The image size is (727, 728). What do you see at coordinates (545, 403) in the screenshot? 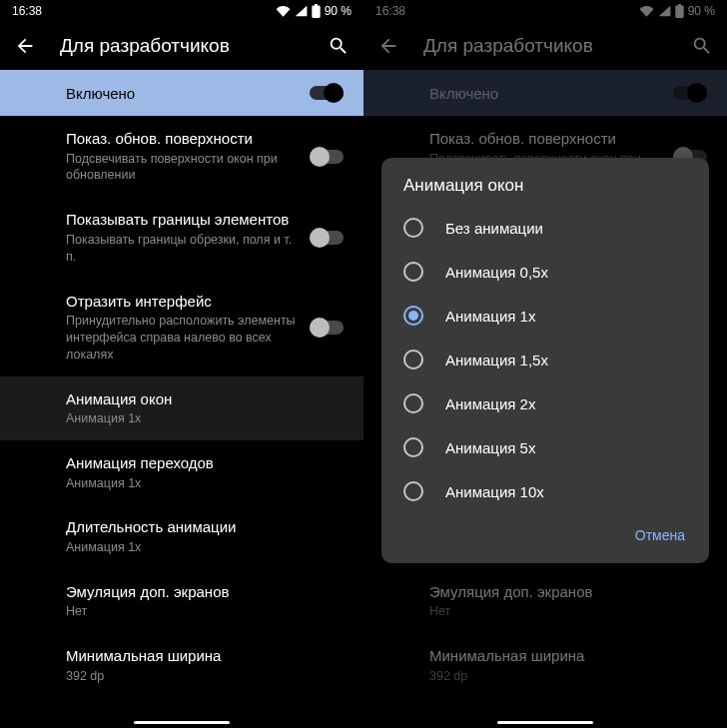
I see `dialog-option: Анимация 2x` at bounding box center [545, 403].